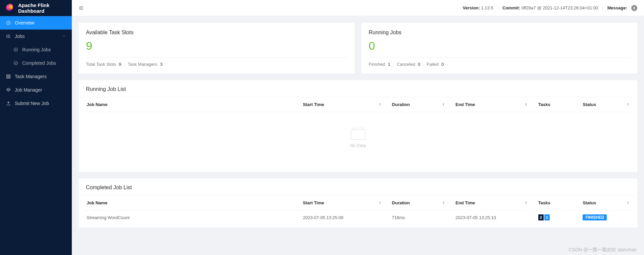 The height and width of the screenshot is (255, 644). Describe the element at coordinates (389, 64) in the screenshot. I see `stat-finished-value: 1` at that location.